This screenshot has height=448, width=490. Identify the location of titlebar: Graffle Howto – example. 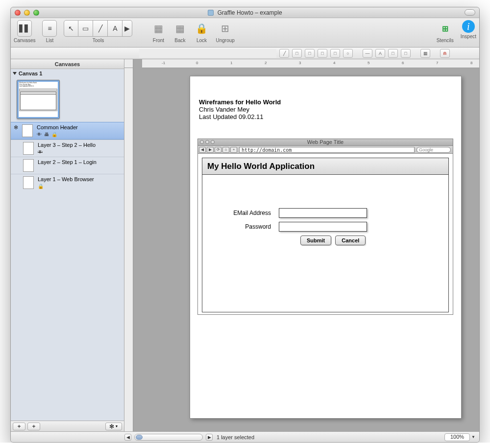
(245, 13).